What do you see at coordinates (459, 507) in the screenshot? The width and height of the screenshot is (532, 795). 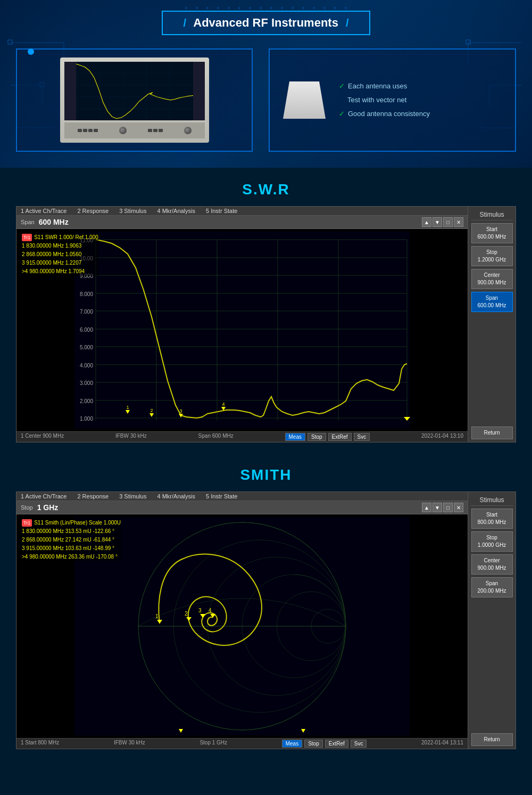 I see `smith-span-close: ✕` at bounding box center [459, 507].